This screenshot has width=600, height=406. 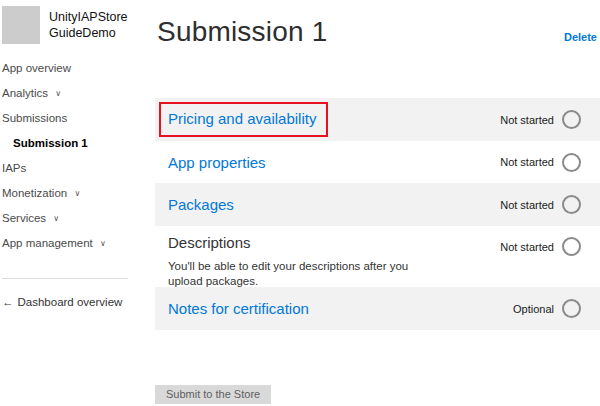 I want to click on sidebar-item-label: Submissions, so click(x=34, y=118).